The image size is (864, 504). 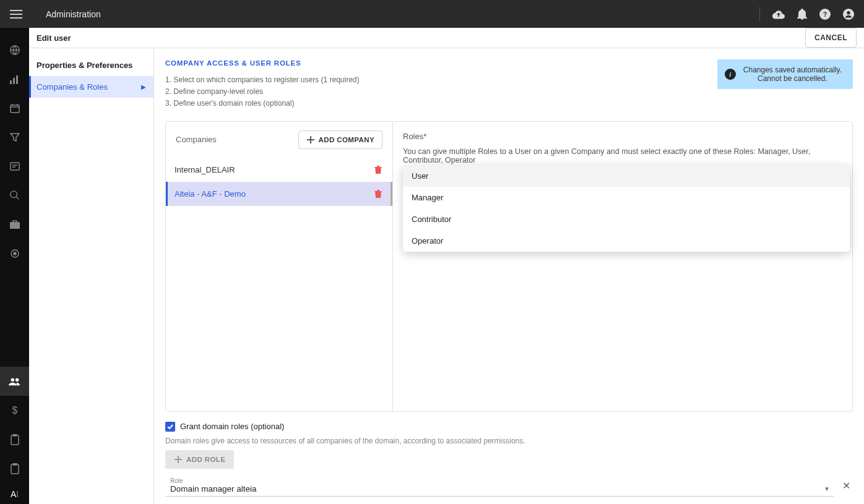 What do you see at coordinates (825, 14) in the screenshot?
I see `help-icon: ?` at bounding box center [825, 14].